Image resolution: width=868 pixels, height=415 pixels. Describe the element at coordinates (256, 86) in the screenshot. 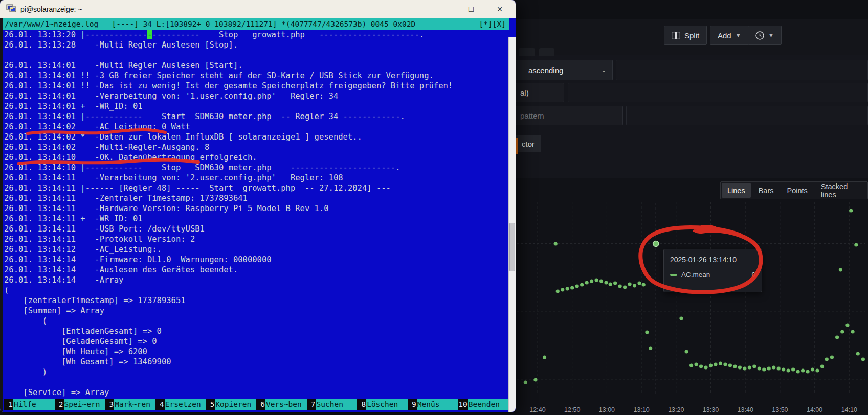

I see `log-line: 26.01. 13:14:01 !! -Das ist zu wenig! Is…` at that location.